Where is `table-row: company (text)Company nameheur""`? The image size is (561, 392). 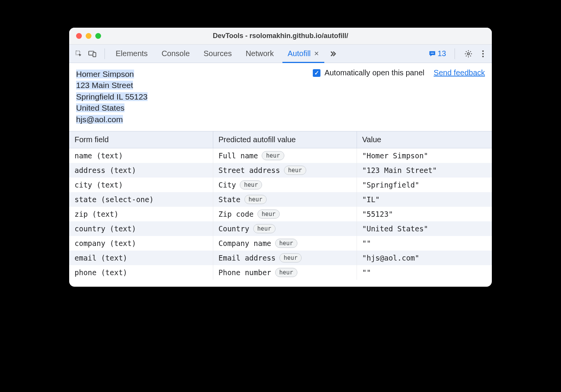 table-row: company (text)Company nameheur"" is located at coordinates (280, 243).